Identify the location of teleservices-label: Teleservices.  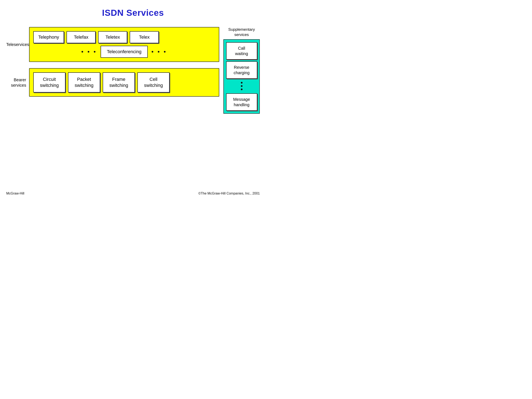
(18, 44).